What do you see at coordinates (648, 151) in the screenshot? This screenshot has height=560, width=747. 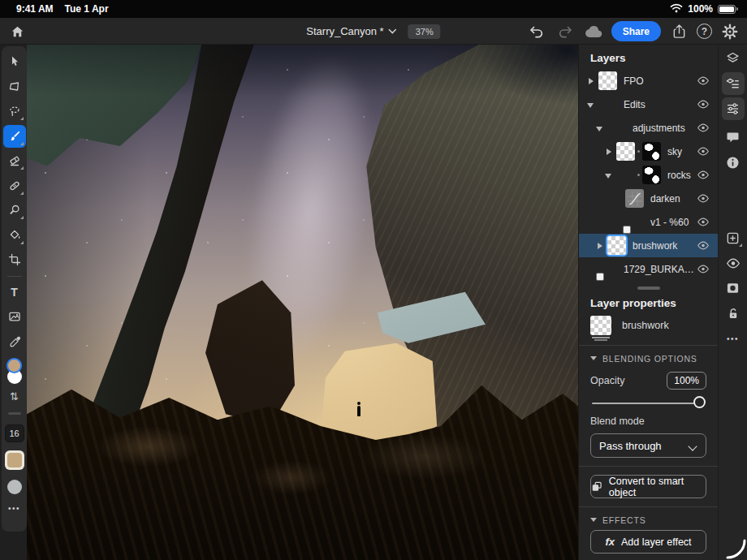 I see `layer-row-sky: sky` at bounding box center [648, 151].